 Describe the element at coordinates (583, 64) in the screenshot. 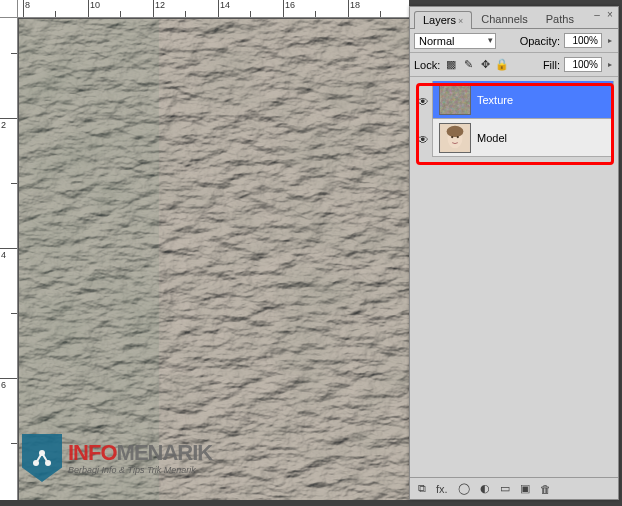

I see `fill-input: 100%` at that location.